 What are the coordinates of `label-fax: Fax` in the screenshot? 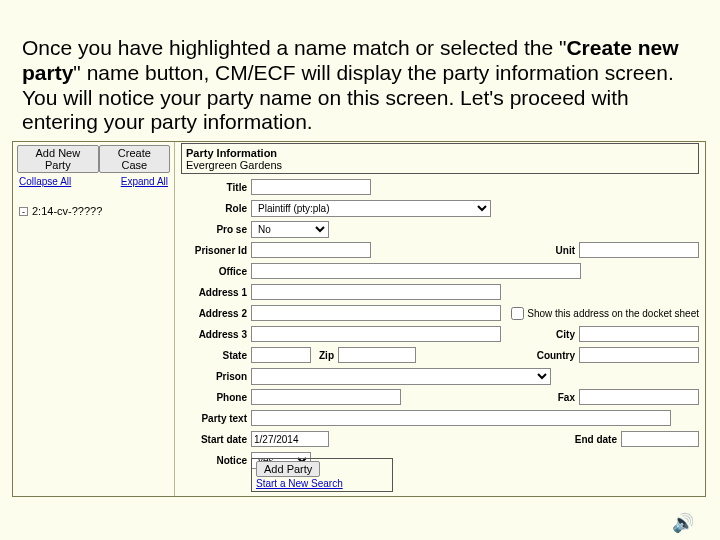 It's located at (564, 398).